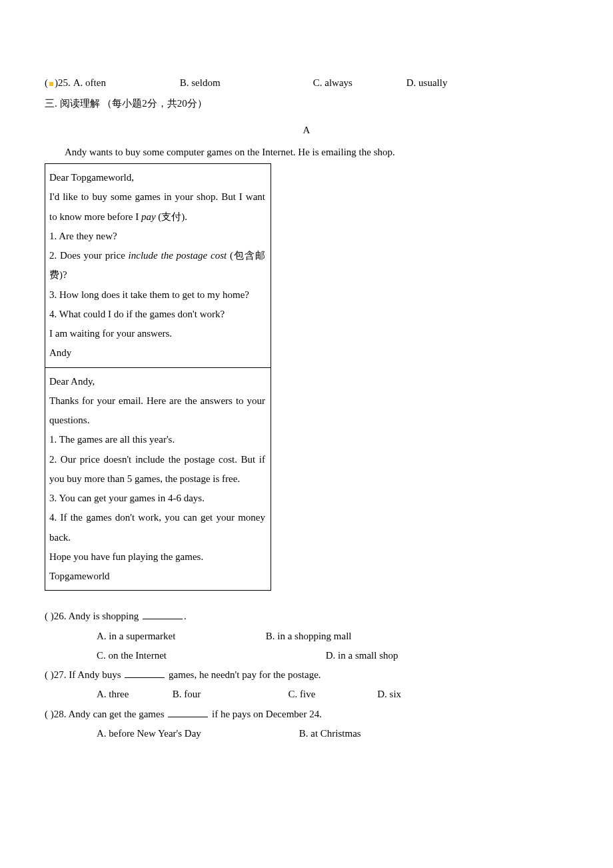 This screenshot has width=613, height=868. What do you see at coordinates (389, 695) in the screenshot?
I see `q27-option-d: D. six` at bounding box center [389, 695].